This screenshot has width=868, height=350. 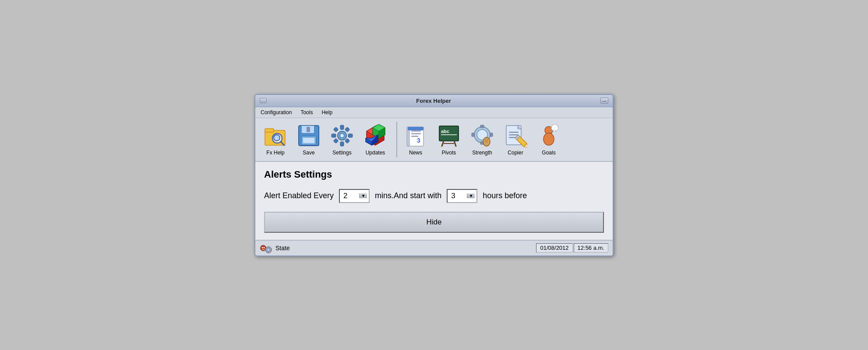 I want to click on pivots-icon: abc, so click(x=449, y=136).